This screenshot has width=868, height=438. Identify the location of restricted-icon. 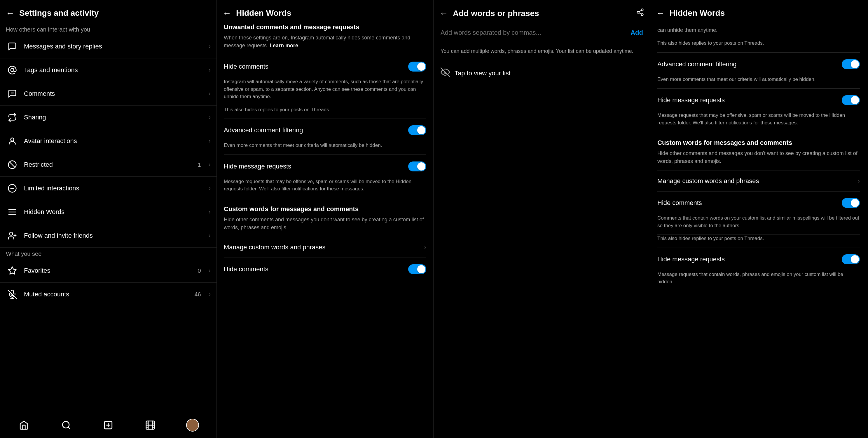
(12, 165).